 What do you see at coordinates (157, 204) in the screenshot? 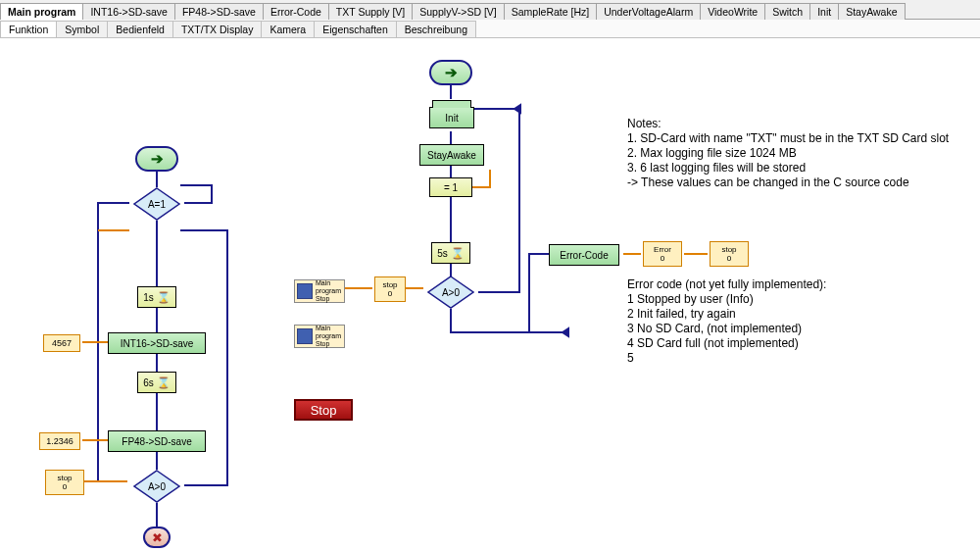
I see `branch-a-eq-1: A=1` at bounding box center [157, 204].